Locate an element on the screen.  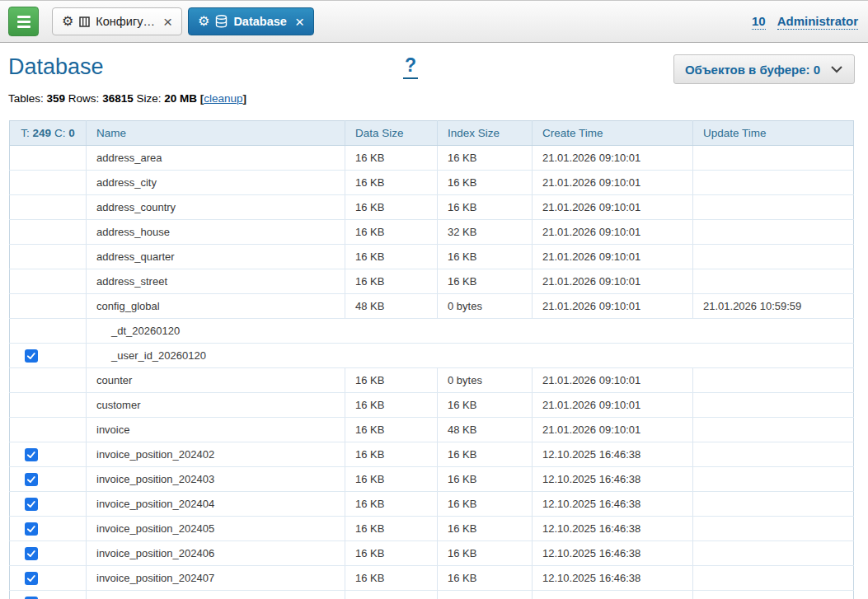
column-header-name: Name is located at coordinates (216, 133).